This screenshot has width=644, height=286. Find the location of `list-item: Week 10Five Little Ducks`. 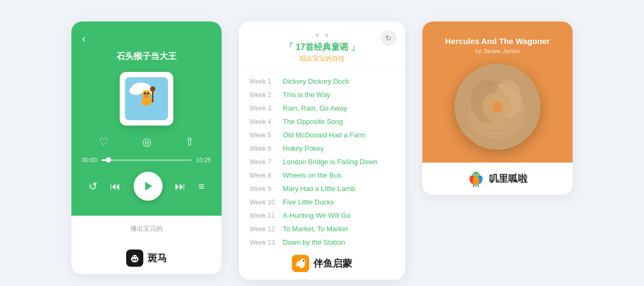

list-item: Week 10Five Little Ducks is located at coordinates (322, 202).